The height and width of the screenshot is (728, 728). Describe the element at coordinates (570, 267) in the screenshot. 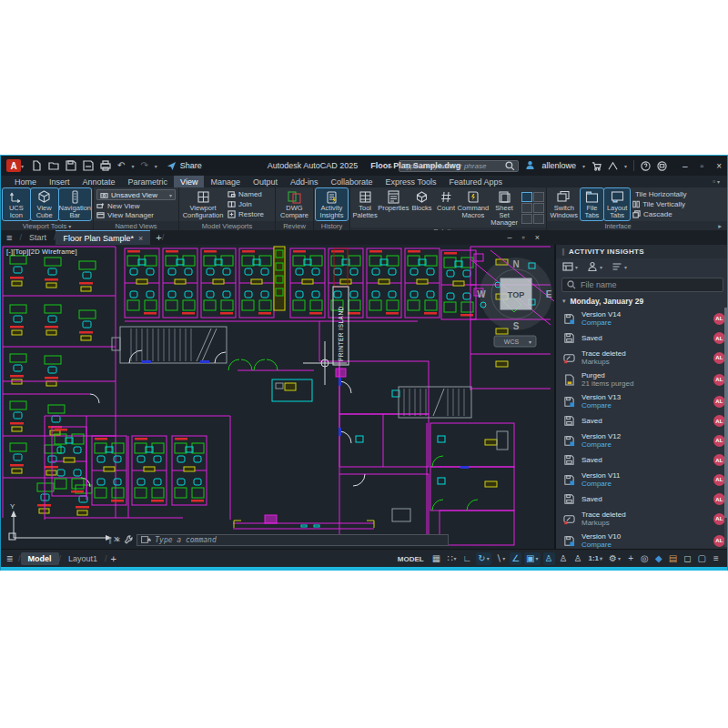

I see `view-options-dropdown: ▾` at that location.